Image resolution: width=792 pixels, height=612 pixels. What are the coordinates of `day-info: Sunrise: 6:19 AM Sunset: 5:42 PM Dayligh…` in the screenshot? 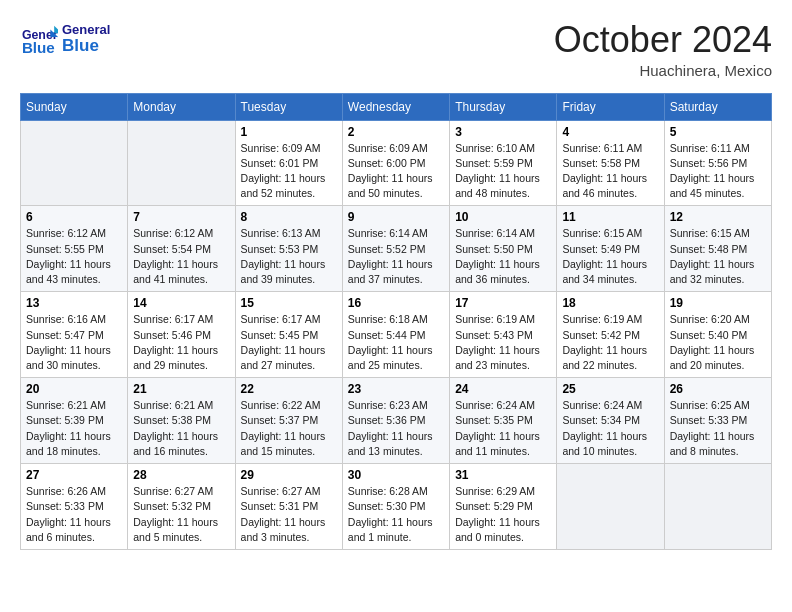 It's located at (610, 342).